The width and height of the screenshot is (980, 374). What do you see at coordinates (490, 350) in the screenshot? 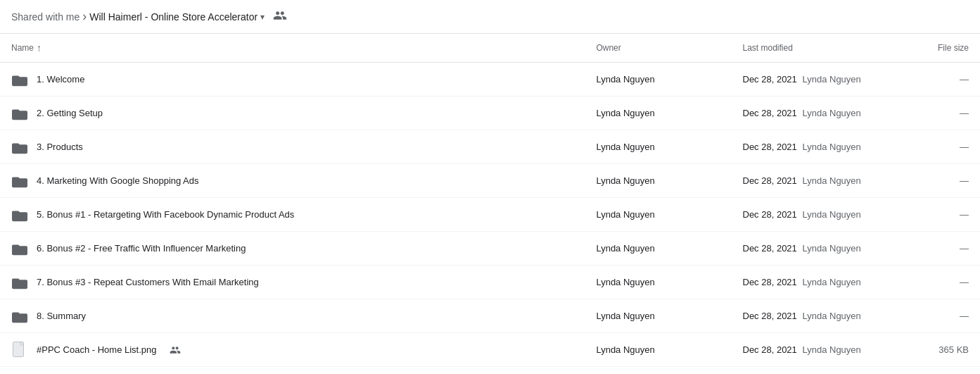
I see `table-row: #PPC Coach - Home List.png Lynda Nguyen …` at bounding box center [490, 350].